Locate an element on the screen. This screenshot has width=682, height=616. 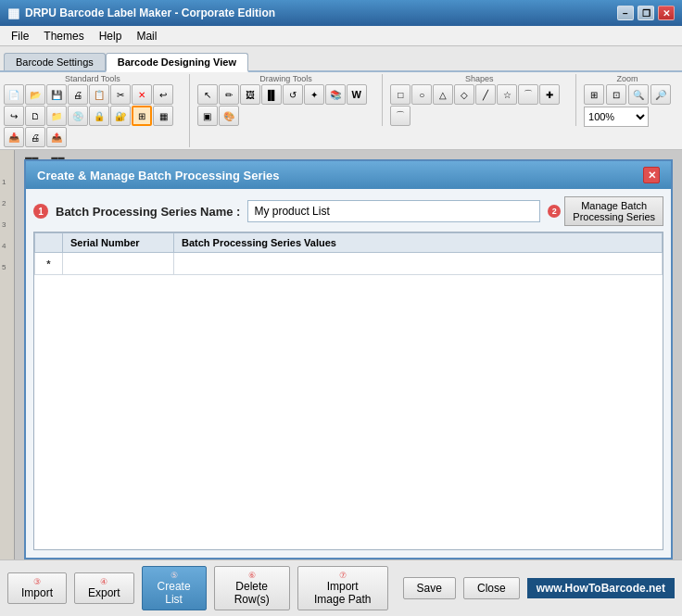
new2-btn: 🗋 is located at coordinates (35, 116).